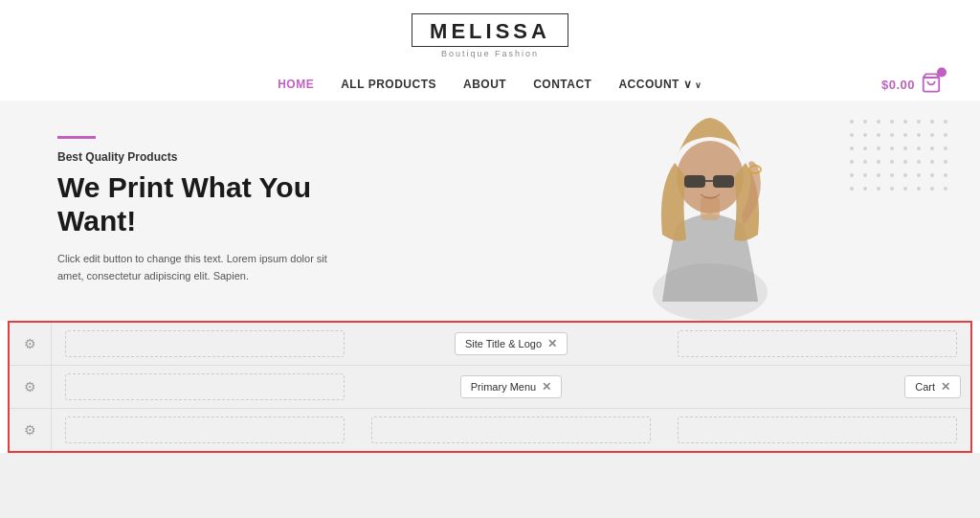 The image size is (980, 518). What do you see at coordinates (563, 84) in the screenshot?
I see `nav-item-contact: CONTACT` at bounding box center [563, 84].